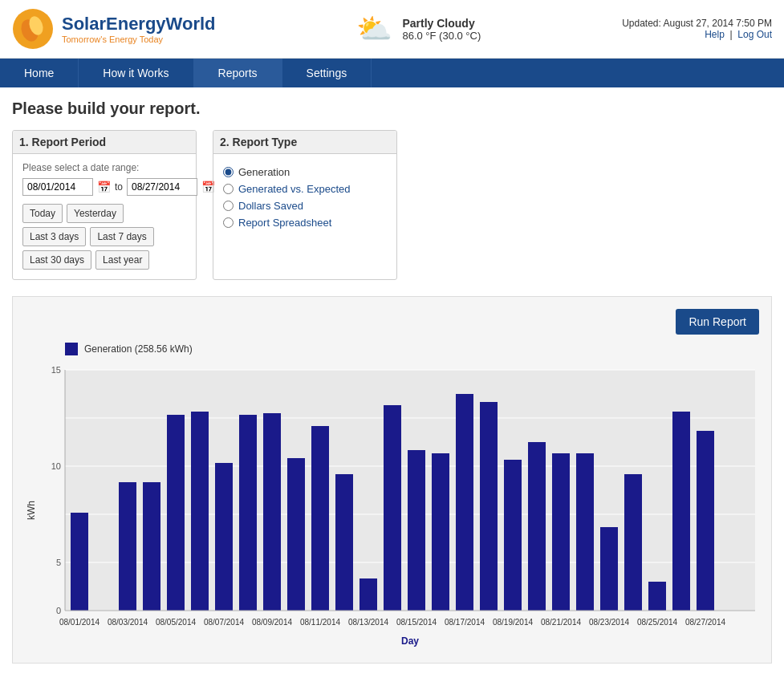 The width and height of the screenshot is (784, 690). What do you see at coordinates (39, 73) in the screenshot?
I see `nav-home: Home` at bounding box center [39, 73].